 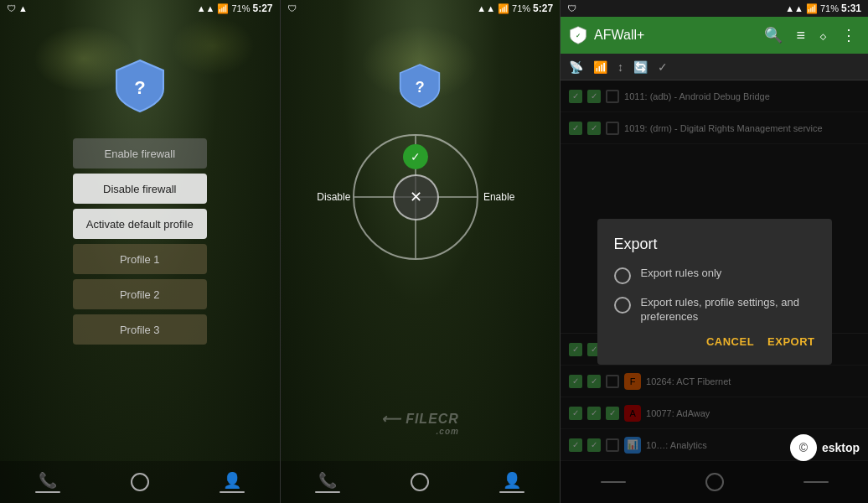 I want to click on roam-icon: 🔄, so click(x=640, y=67).